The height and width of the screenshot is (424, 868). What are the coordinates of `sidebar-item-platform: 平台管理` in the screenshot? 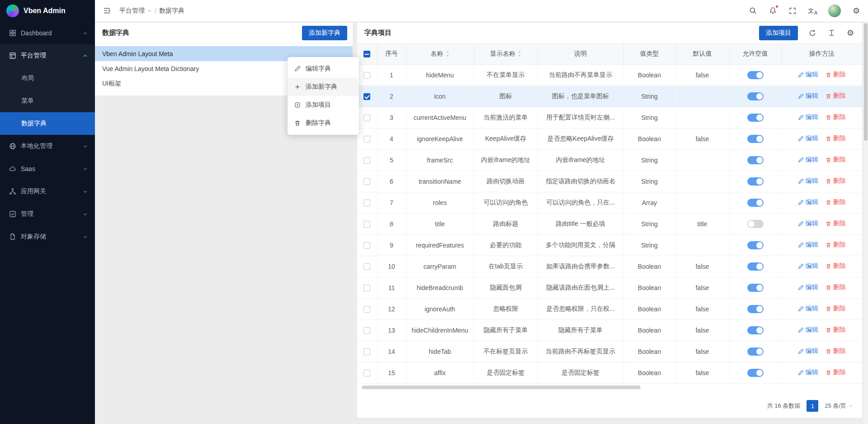 It's located at (47, 56).